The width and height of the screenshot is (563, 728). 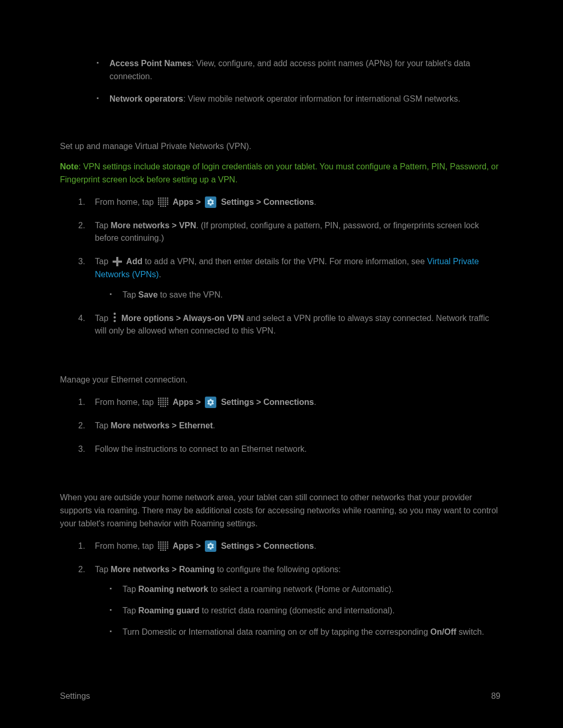 I want to click on step-text: to configure the following options:, so click(x=278, y=569).